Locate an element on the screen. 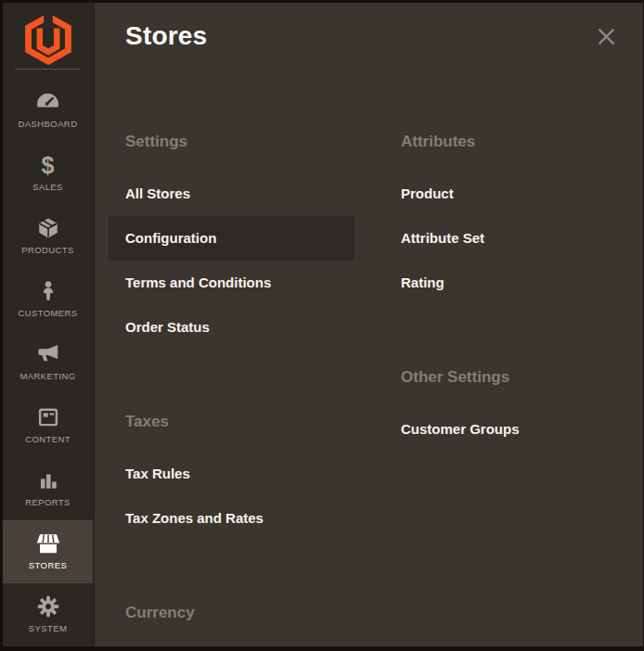  link-configuration: Configuration is located at coordinates (232, 238).